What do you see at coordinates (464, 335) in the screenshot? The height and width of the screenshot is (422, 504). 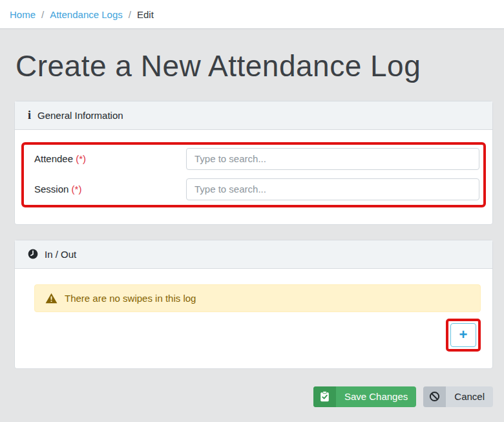 I see `plus-icon: +` at bounding box center [464, 335].